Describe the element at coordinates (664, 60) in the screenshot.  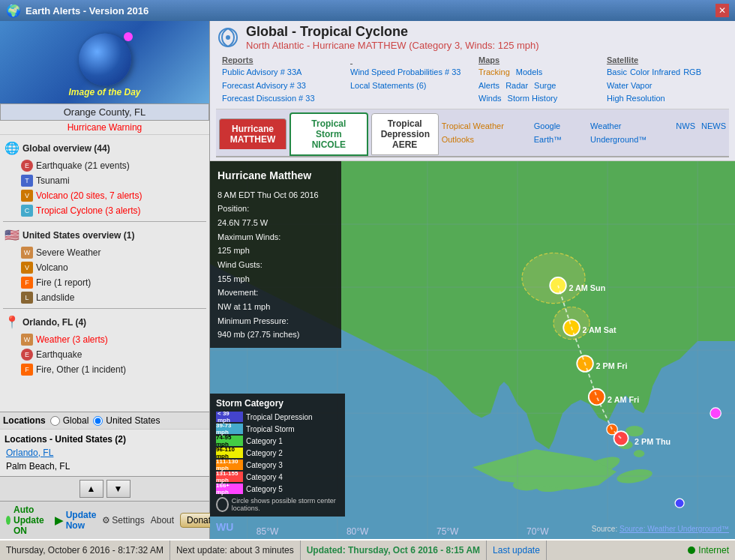
I see `satellite-label: Satellite` at that location.